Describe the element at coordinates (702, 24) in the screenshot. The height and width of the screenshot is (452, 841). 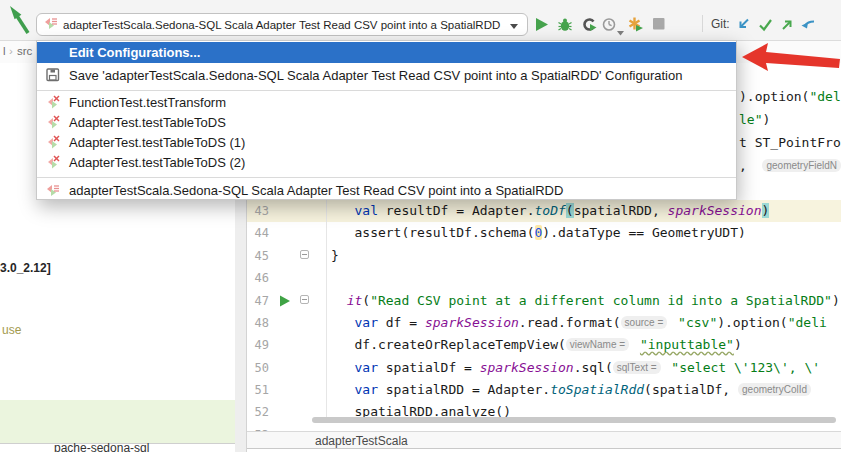
I see `toolbar-separator` at that location.